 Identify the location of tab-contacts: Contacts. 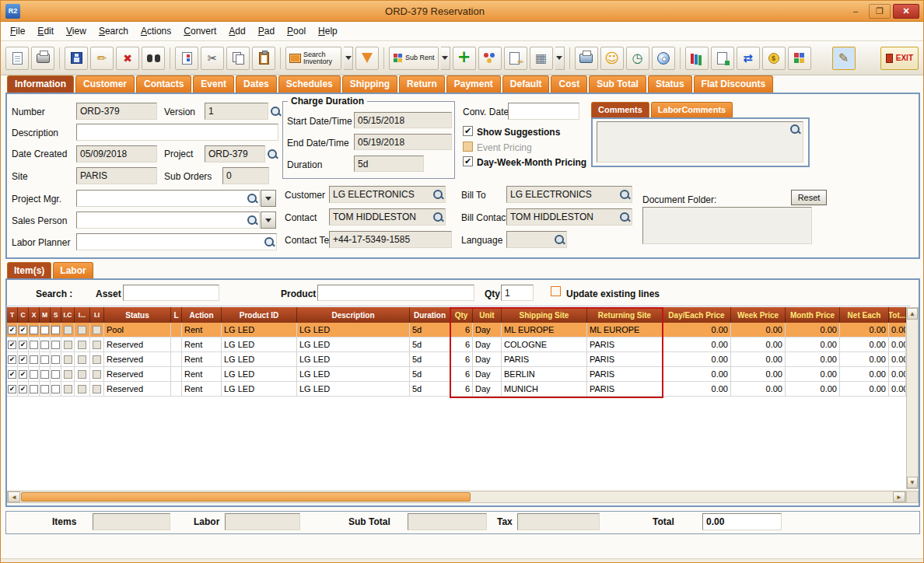
(163, 84).